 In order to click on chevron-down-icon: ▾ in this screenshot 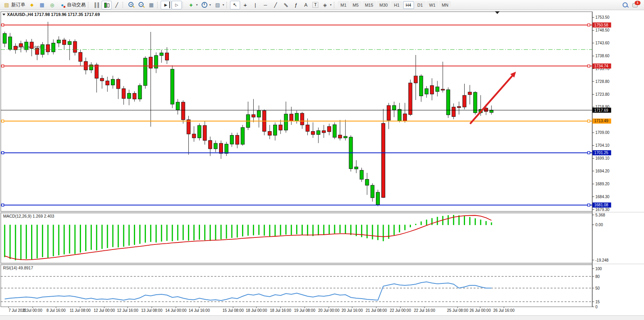, I will do `click(197, 5)`.